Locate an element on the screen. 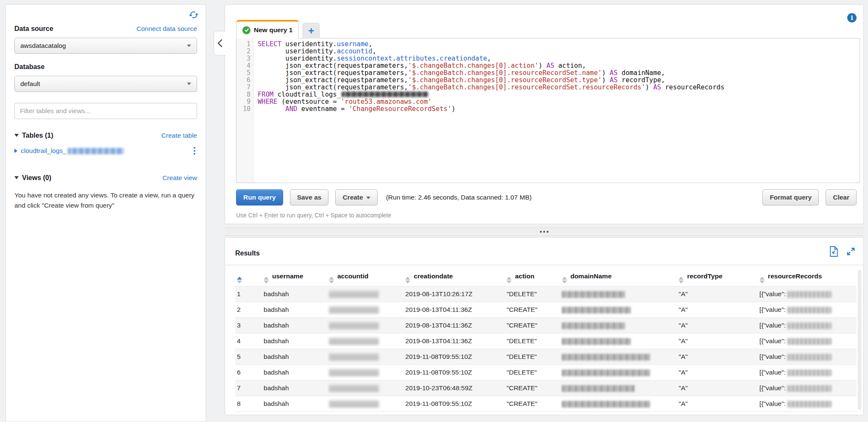 The height and width of the screenshot is (422, 868). download-results-file-icon is located at coordinates (834, 252).